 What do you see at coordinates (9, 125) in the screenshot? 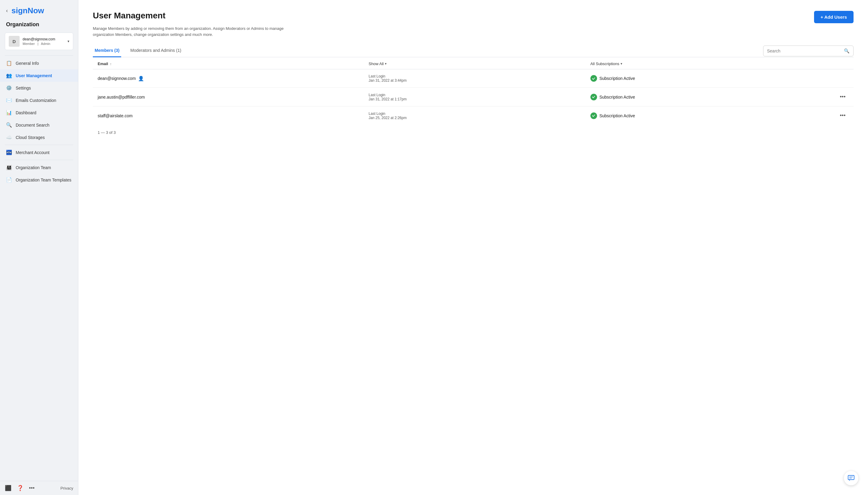
I see `document-search-icon: 🔍` at bounding box center [9, 125].